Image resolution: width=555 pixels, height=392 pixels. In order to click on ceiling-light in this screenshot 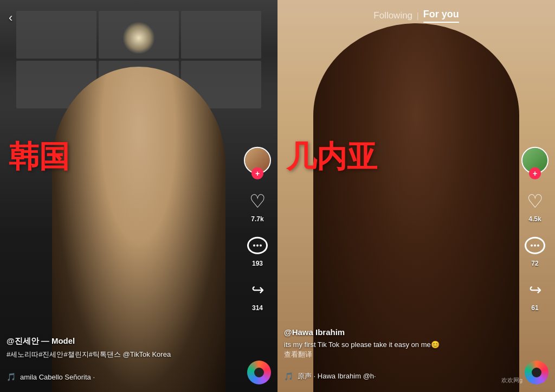, I will do `click(139, 38)`.